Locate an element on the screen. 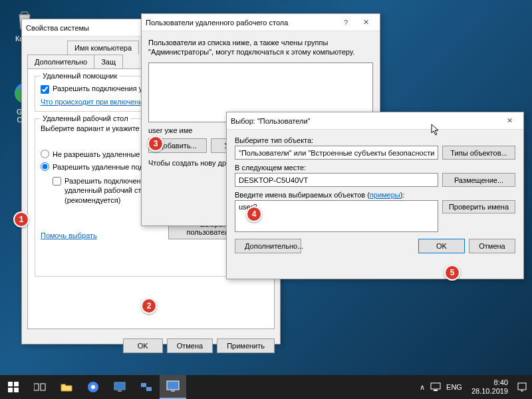  titlebar: Выбор: "Пользователи" ✕ is located at coordinates (375, 121).